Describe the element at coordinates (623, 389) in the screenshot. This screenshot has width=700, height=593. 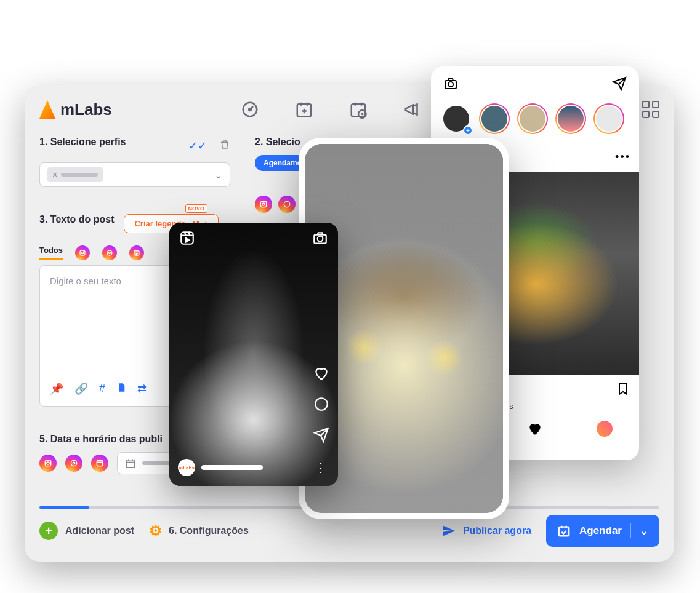
I see `bookmark-icon` at that location.